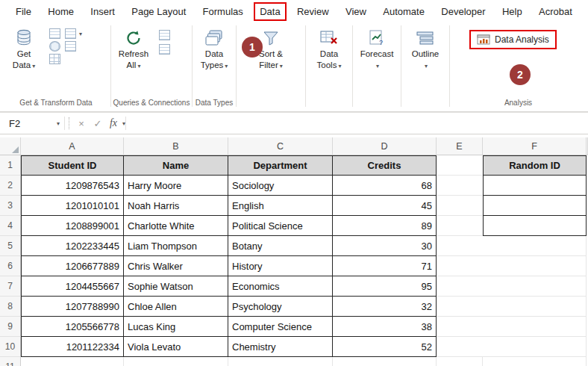 The height and width of the screenshot is (366, 588). What do you see at coordinates (534, 206) in the screenshot?
I see `cell-F3` at bounding box center [534, 206].